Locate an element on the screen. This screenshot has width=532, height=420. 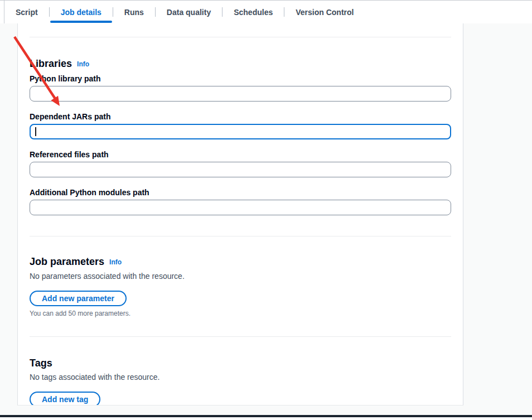
additional-python-modules-path-inputwrap is located at coordinates (240, 207).